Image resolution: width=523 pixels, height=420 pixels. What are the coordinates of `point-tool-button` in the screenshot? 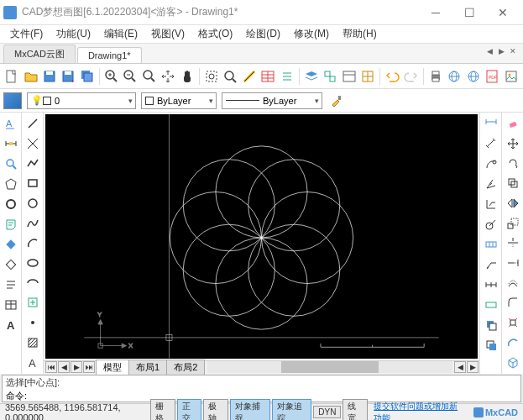 It's located at (33, 323).